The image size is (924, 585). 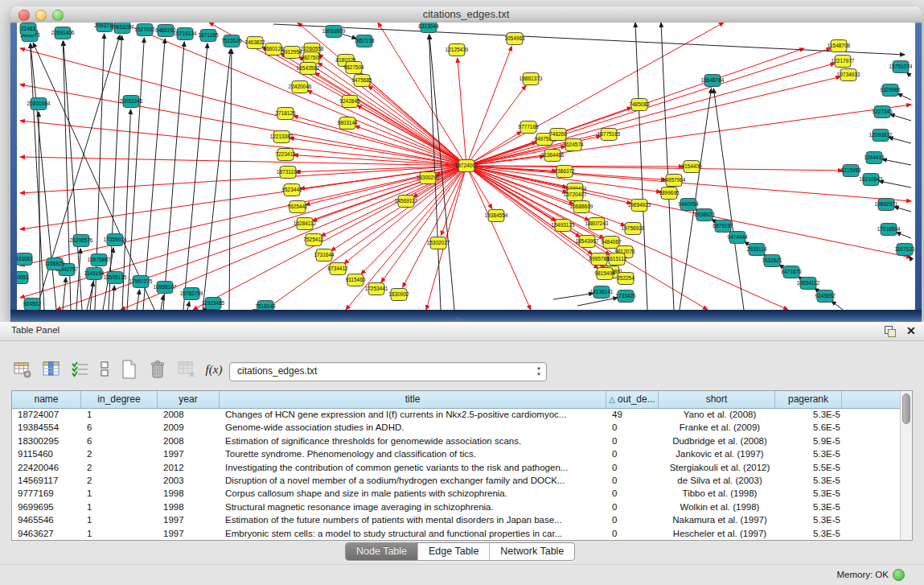 I want to click on table-cell: Investigating the contribution of common…, so click(x=413, y=468).